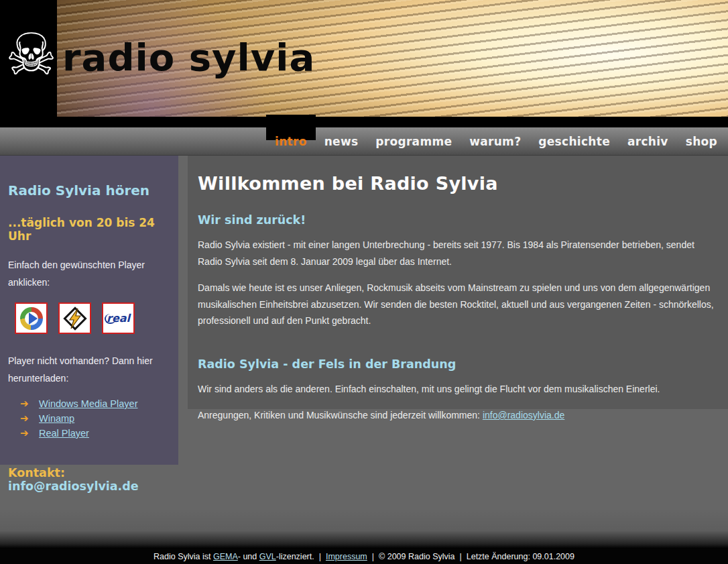 This screenshot has height=564, width=728. What do you see at coordinates (414, 142) in the screenshot?
I see `nav-item-programme: programme` at bounding box center [414, 142].